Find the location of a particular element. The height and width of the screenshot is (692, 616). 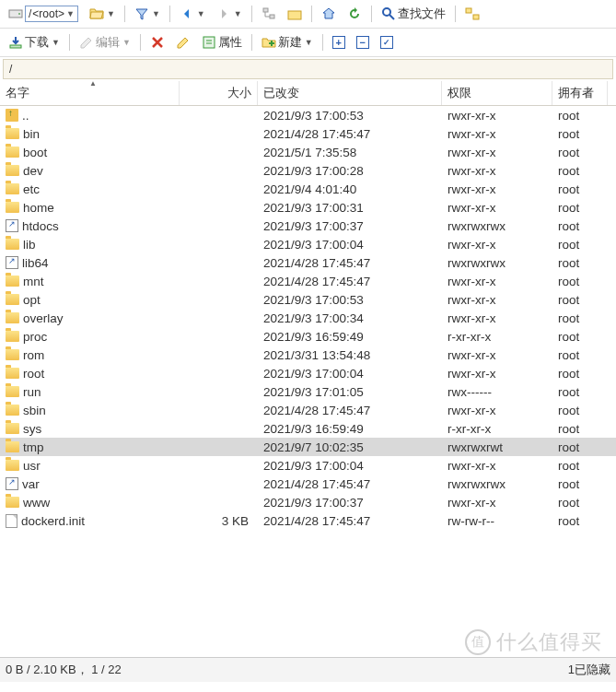

file-name: etc is located at coordinates (31, 190).